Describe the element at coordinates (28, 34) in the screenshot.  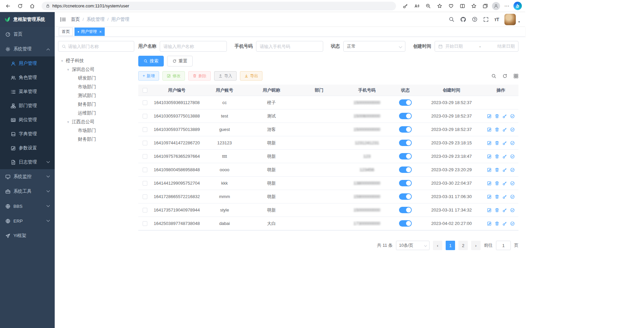
I see `sidebar-item-home: 首页` at that location.